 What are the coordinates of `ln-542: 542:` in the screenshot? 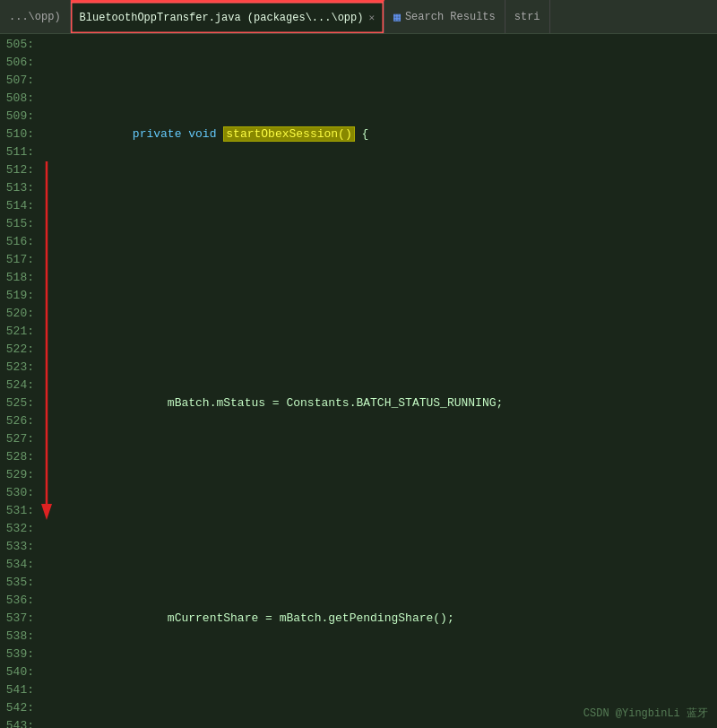 It's located at (17, 708).